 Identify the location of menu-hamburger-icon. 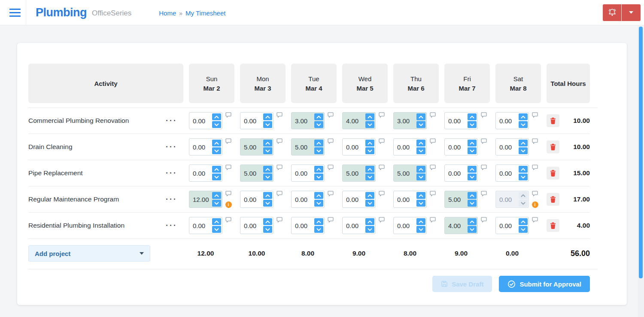
(15, 12).